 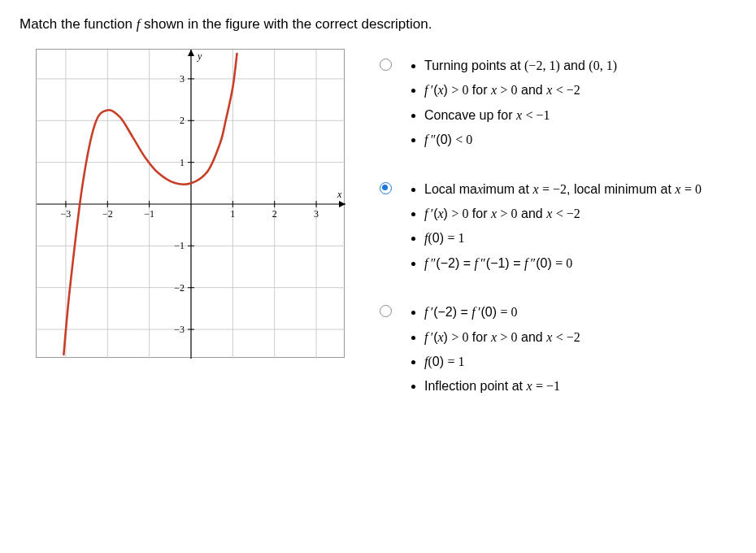 What do you see at coordinates (520, 66) in the screenshot?
I see `option-item: Turning points at (−2, 1) and (0, 1)` at bounding box center [520, 66].